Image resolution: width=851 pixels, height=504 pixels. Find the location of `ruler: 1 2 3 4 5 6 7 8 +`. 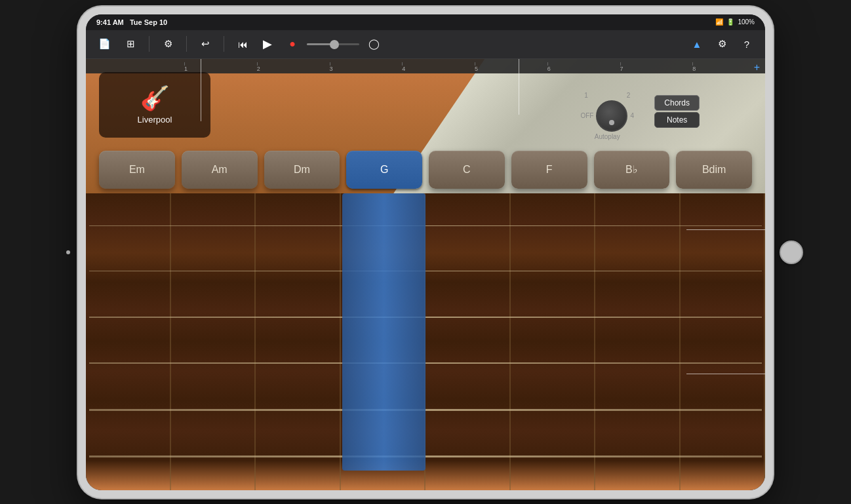

ruler: 1 2 3 4 5 6 7 8 + is located at coordinates (426, 66).